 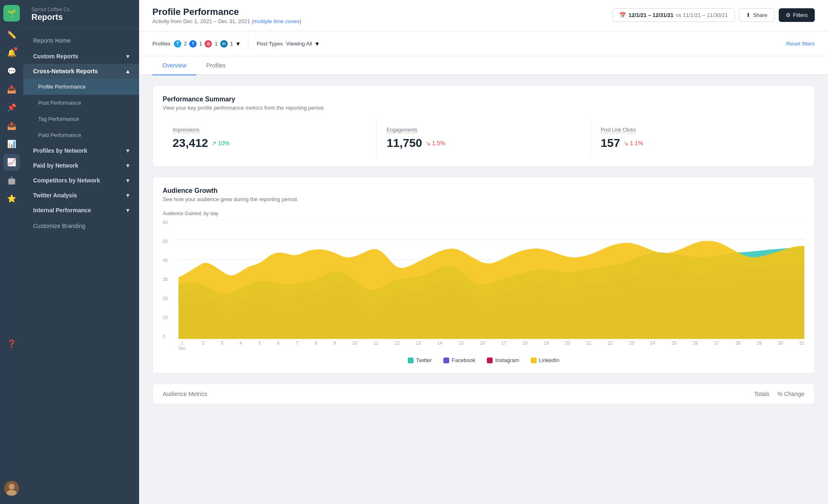 I want to click on sidebar-item-twitter-analysis: Twitter Analysis ▾, so click(x=81, y=195).